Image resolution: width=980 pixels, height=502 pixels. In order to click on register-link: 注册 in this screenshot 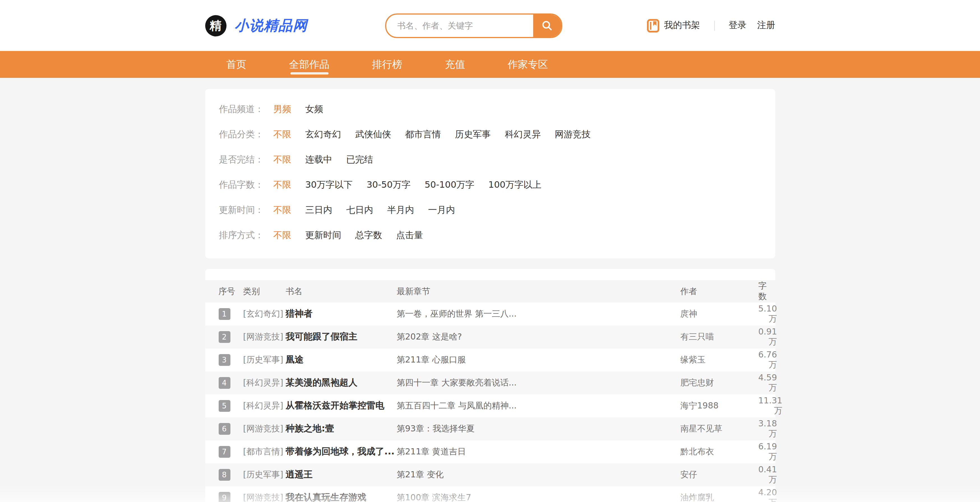, I will do `click(766, 25)`.